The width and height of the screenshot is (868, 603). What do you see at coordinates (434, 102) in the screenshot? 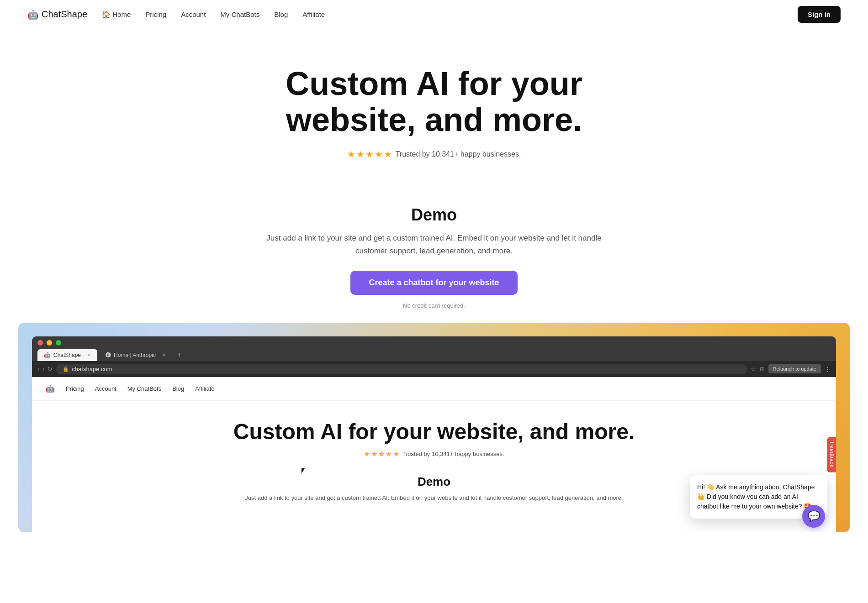
I see `hero-title: Custom AI for your website, and more.` at bounding box center [434, 102].